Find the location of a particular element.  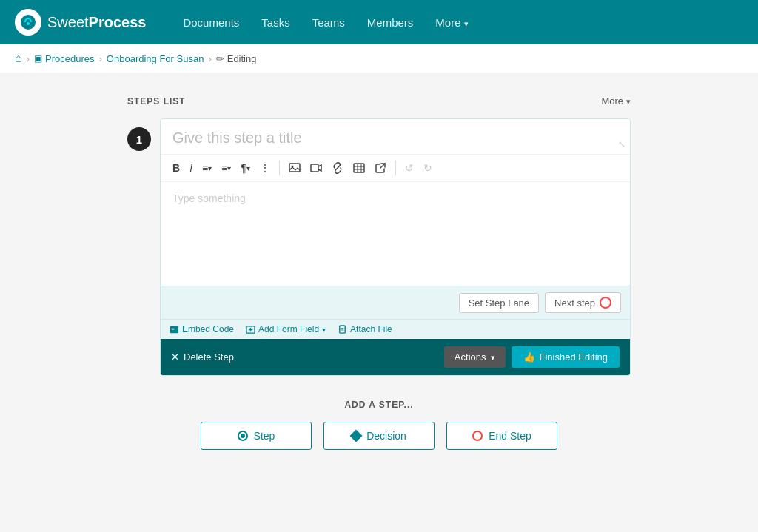

next-step-button: Next step is located at coordinates (583, 303).